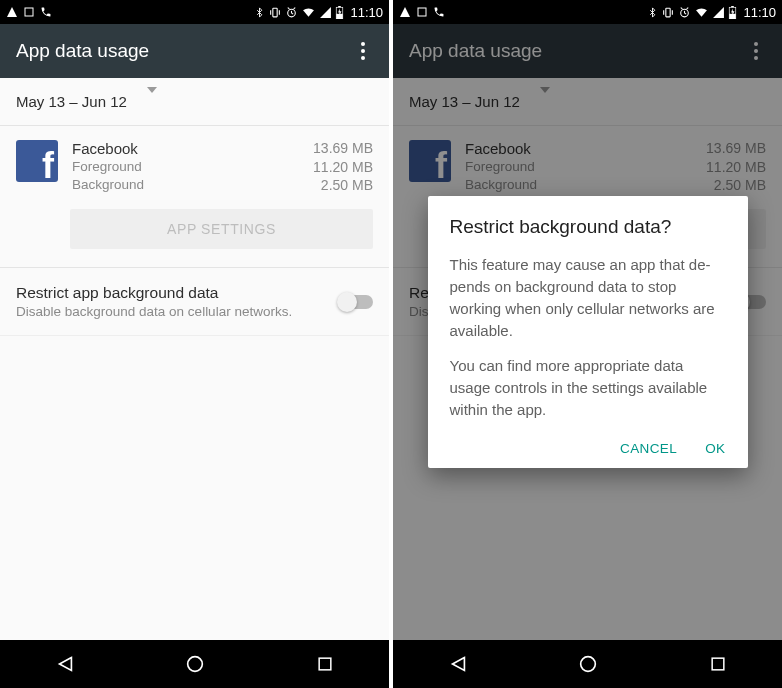 Image resolution: width=782 pixels, height=688 pixels. Describe the element at coordinates (715, 448) in the screenshot. I see `ok-button: OK` at that location.